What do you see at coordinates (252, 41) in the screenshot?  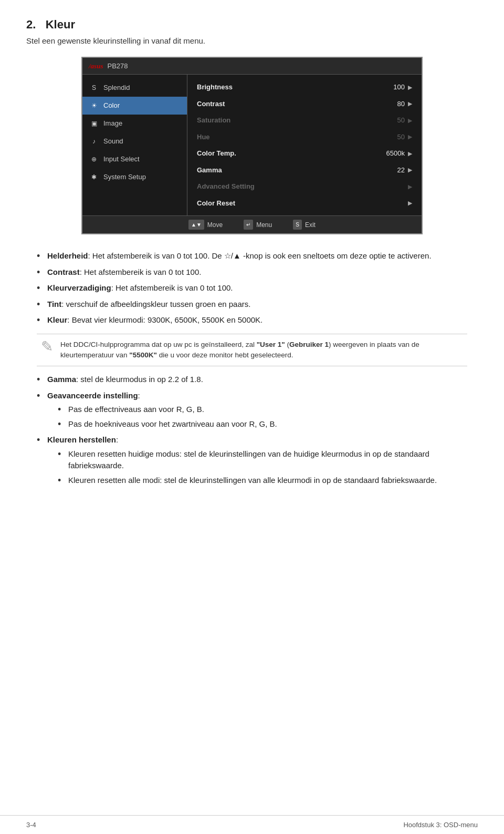 I see `chapter-subtitle: Stel een gewenste kleurinstelling in van…` at bounding box center [252, 41].